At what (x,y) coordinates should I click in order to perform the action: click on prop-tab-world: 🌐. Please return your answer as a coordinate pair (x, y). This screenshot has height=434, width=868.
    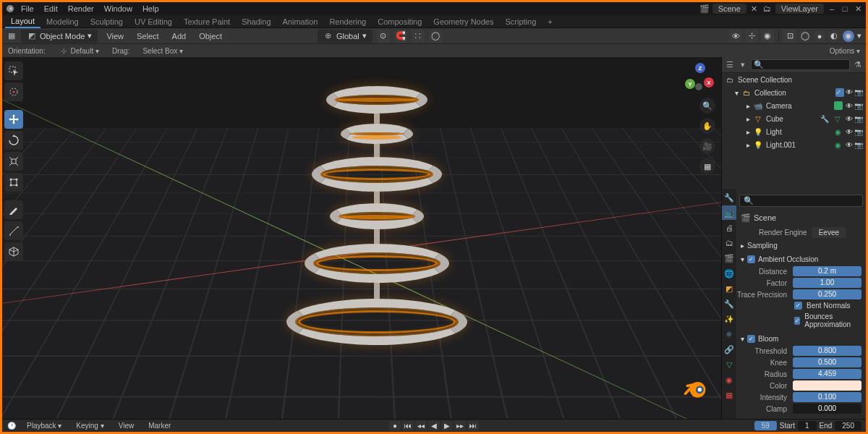
    Looking at the image, I should click on (729, 273).